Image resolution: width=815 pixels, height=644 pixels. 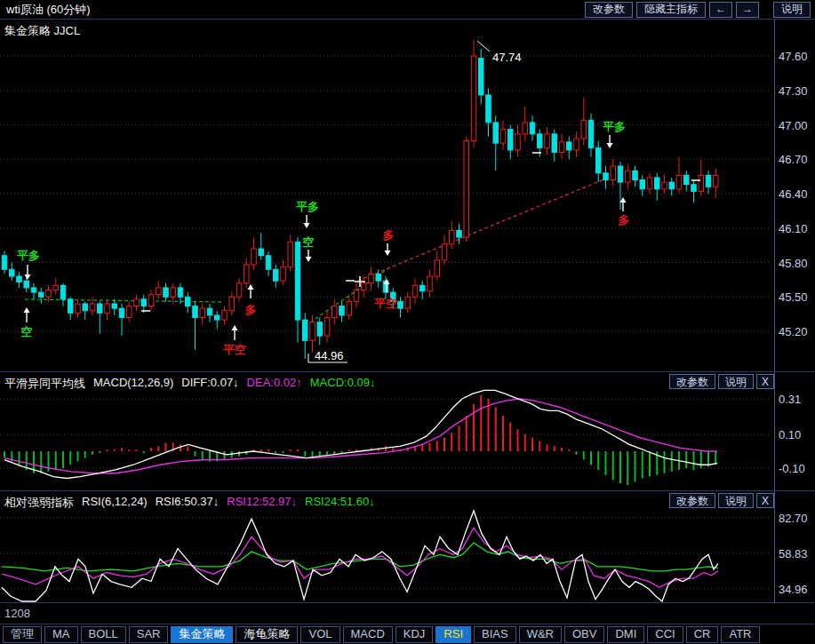 What do you see at coordinates (275, 384) in the screenshot?
I see `dea-value: DEA:0.02↑` at bounding box center [275, 384].